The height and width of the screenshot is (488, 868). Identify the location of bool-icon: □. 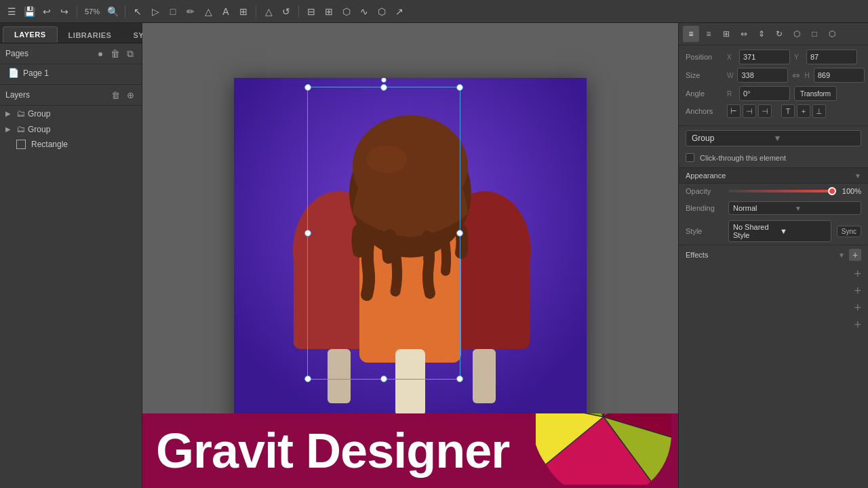
(814, 34).